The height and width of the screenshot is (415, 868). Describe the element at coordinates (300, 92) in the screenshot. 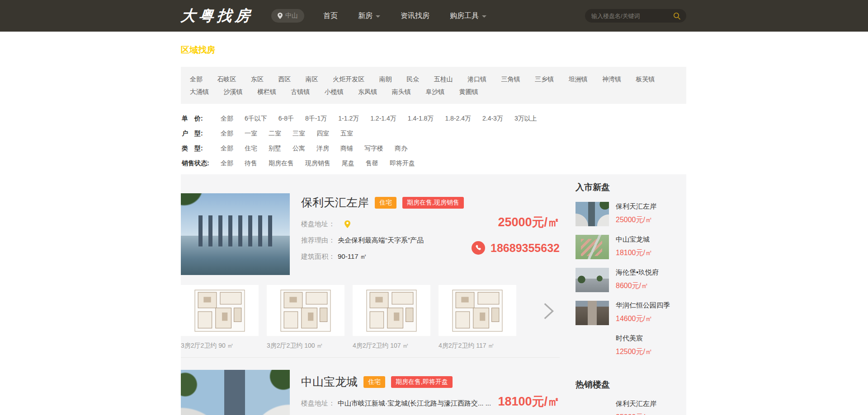

I see `district-filter-link: 古镇镇` at that location.